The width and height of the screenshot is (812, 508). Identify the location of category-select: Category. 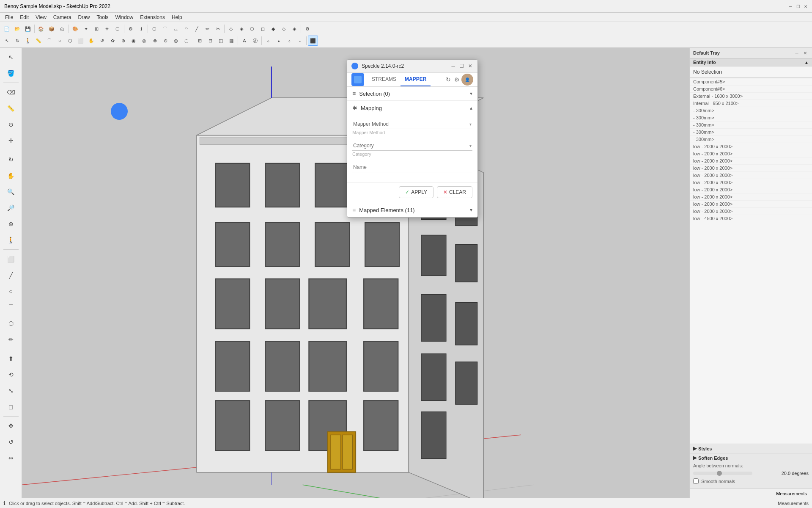
(411, 146).